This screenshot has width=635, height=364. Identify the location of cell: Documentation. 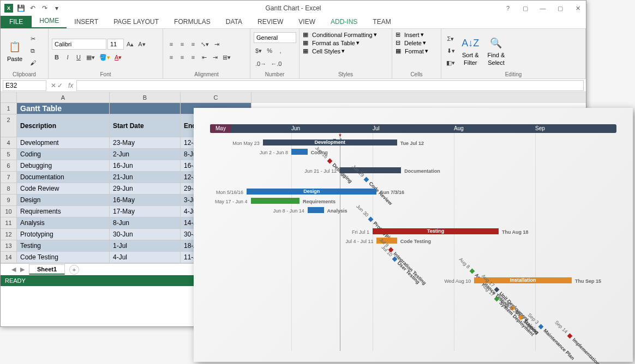
(63, 178).